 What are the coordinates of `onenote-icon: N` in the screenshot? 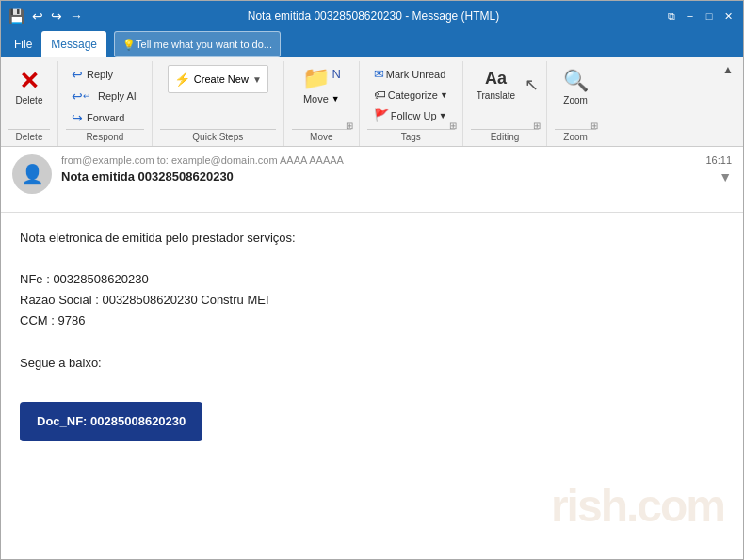 It's located at (337, 73).